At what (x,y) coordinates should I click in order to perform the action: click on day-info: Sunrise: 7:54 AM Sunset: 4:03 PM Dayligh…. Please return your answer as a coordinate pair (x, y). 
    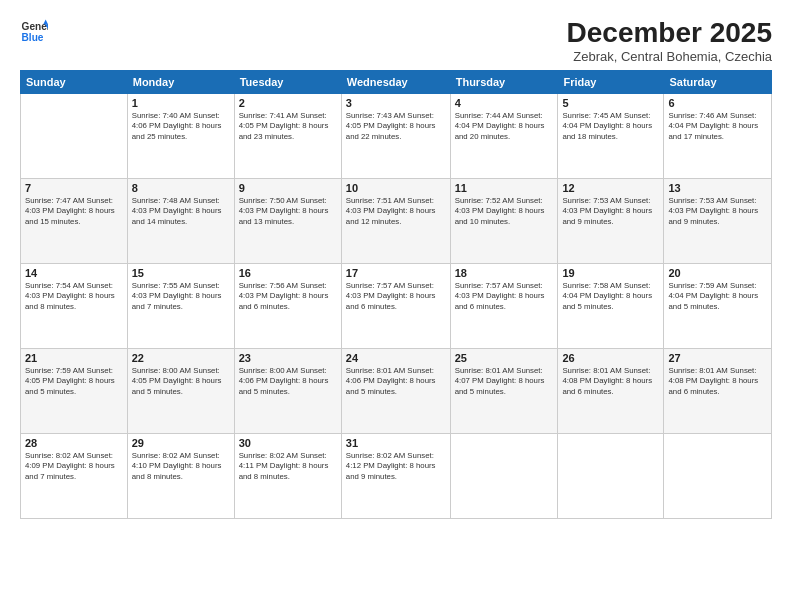
    Looking at the image, I should click on (74, 297).